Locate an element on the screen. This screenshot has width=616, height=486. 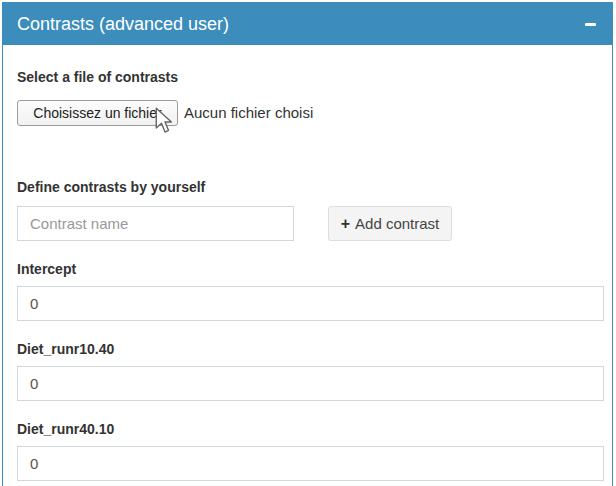
add-contrast-label: Add contrast is located at coordinates (397, 224).